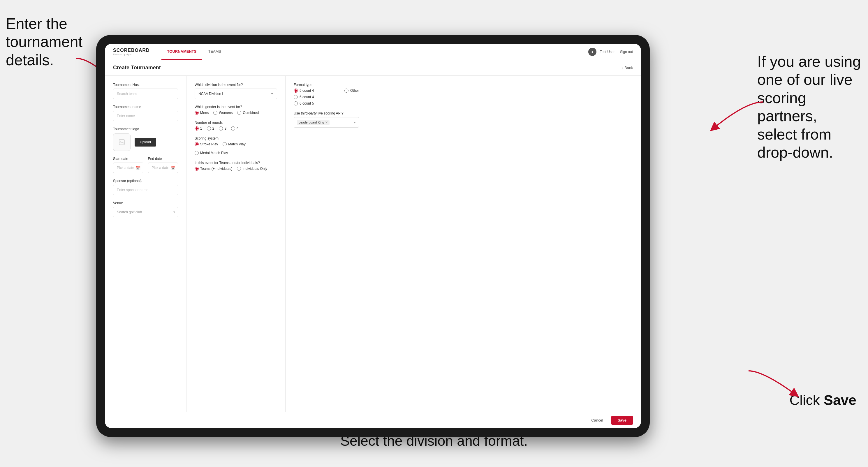  What do you see at coordinates (326, 103) in the screenshot?
I see `format-row-3: 6 count 5` at bounding box center [326, 103].